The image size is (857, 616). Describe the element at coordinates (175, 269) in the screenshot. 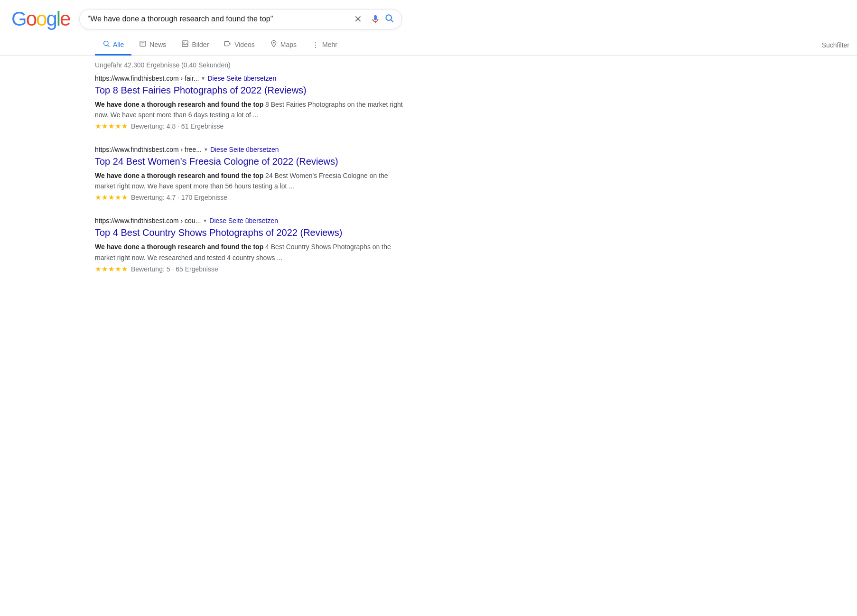

I see `result-rating-text-3: Bewertung: 5 · 65 Ergebnisse` at that location.